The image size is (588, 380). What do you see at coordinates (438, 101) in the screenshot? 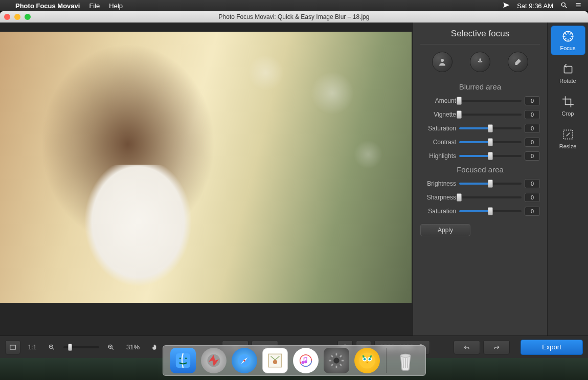
I see `slider-label: Amount` at bounding box center [438, 101].